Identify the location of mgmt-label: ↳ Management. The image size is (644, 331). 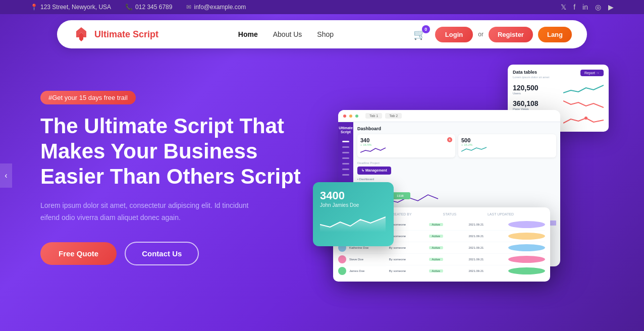
(374, 171).